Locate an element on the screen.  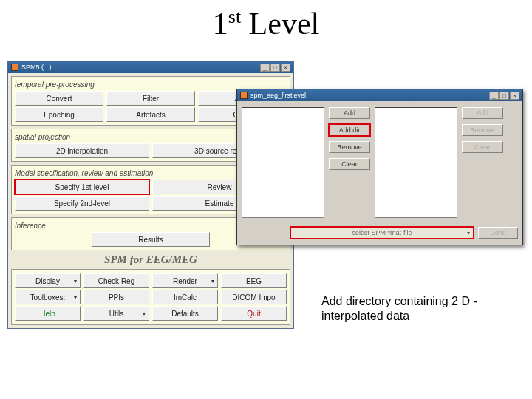
clear-button: Clear is located at coordinates (349, 164).